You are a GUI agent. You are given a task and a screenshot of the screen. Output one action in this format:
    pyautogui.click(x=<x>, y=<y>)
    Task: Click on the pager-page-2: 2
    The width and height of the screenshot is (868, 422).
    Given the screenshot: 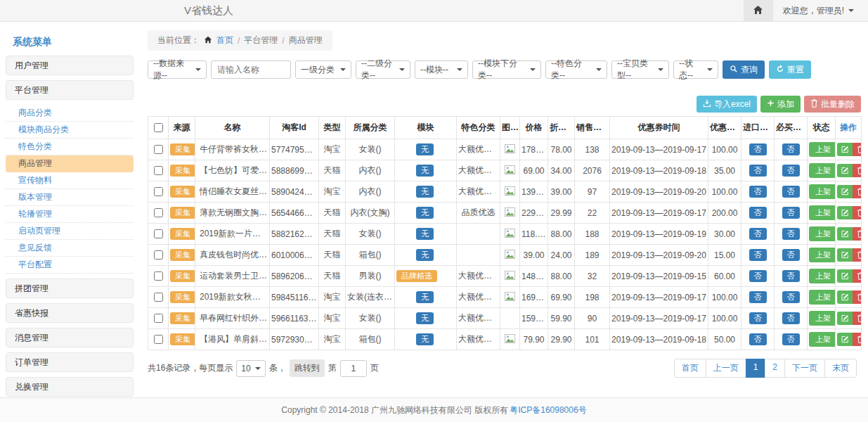 What is the action you would take?
    pyautogui.click(x=775, y=369)
    